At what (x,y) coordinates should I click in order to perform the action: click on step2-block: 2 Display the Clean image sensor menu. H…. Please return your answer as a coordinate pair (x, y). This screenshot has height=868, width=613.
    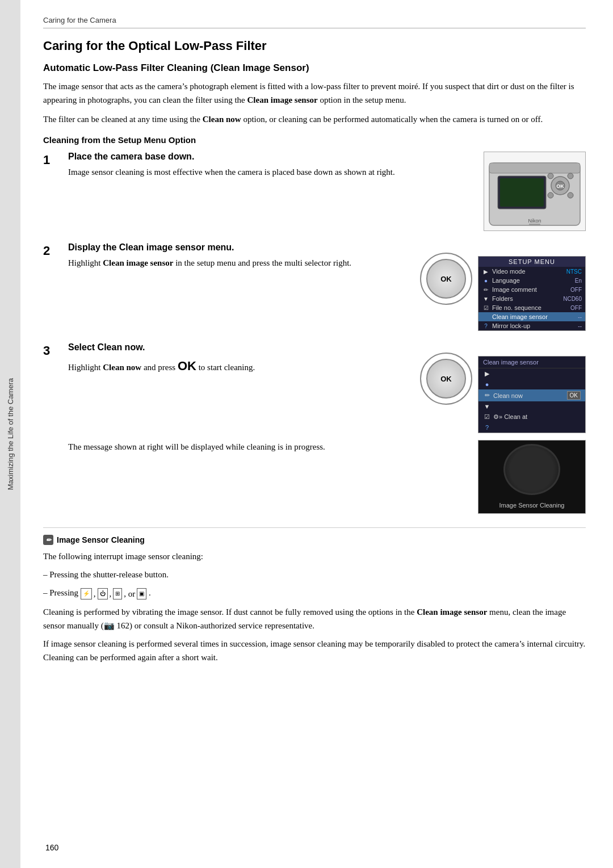
    Looking at the image, I should click on (314, 287).